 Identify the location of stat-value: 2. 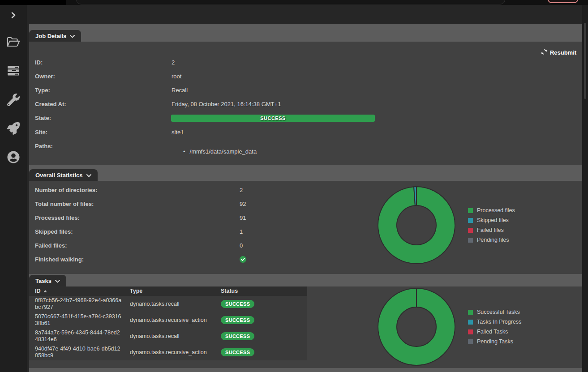
(241, 190).